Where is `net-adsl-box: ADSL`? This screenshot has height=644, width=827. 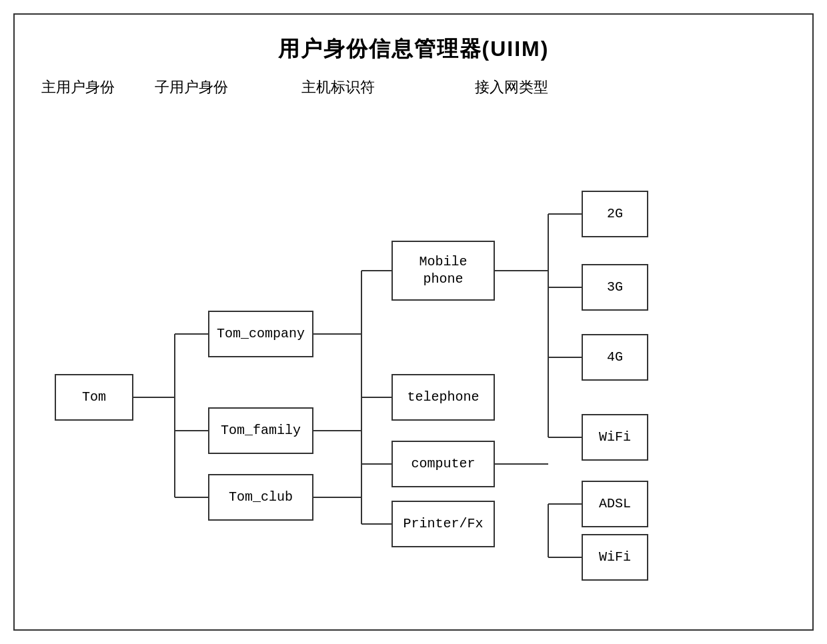 net-adsl-box: ADSL is located at coordinates (615, 504).